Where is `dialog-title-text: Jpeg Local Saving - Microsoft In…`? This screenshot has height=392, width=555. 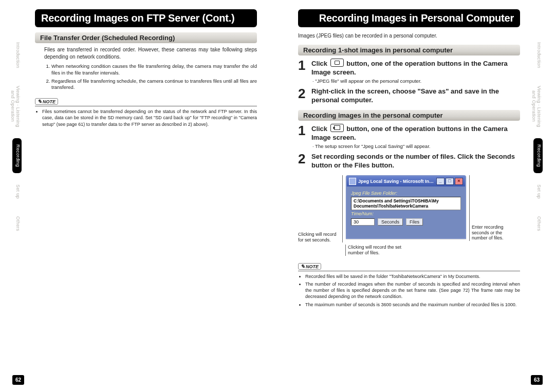
dialog-title-text: Jpeg Local Saving - Microsoft In… is located at coordinates (397, 181).